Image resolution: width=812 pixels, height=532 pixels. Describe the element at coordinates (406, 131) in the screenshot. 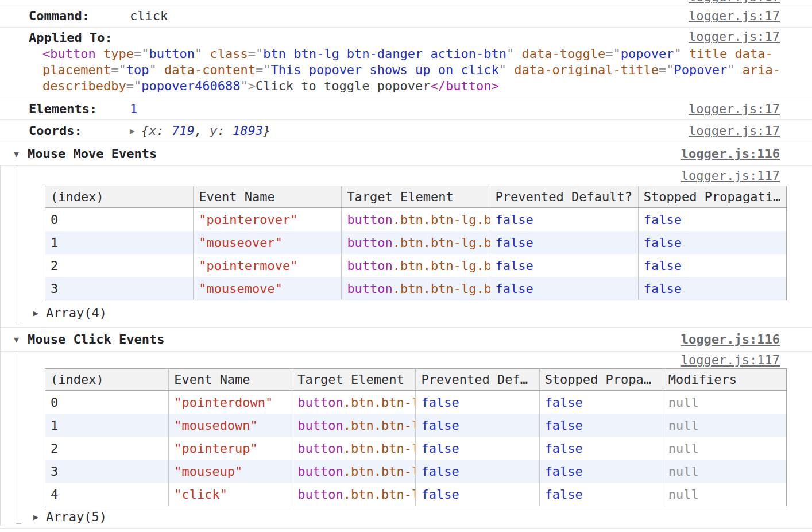

I see `console-row-coords: Coords: ▶ {x: 719, y: 1893} logger.js:17` at that location.